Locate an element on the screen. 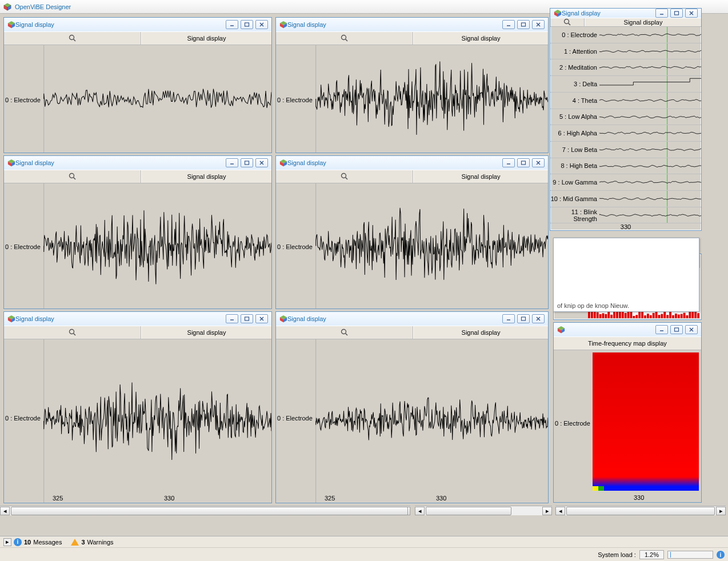  expand-messages-button: ▸ is located at coordinates (7, 542).